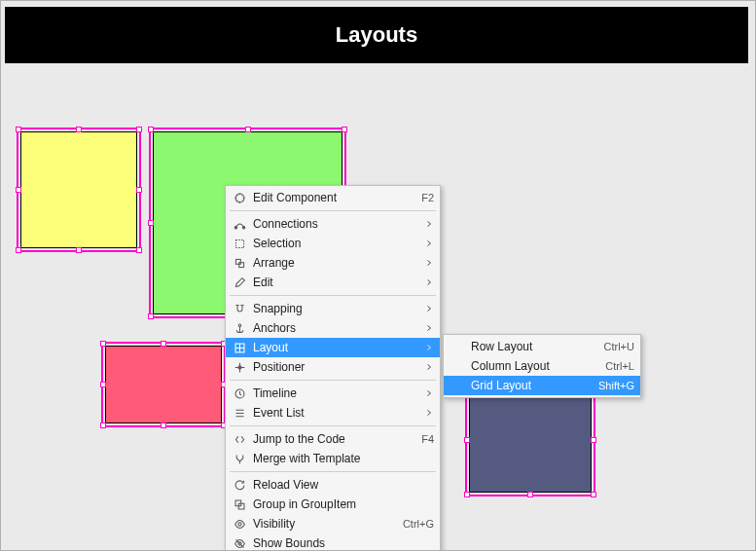 The image size is (756, 551). What do you see at coordinates (337, 393) in the screenshot?
I see `menu-item-label: Timeline` at bounding box center [337, 393].